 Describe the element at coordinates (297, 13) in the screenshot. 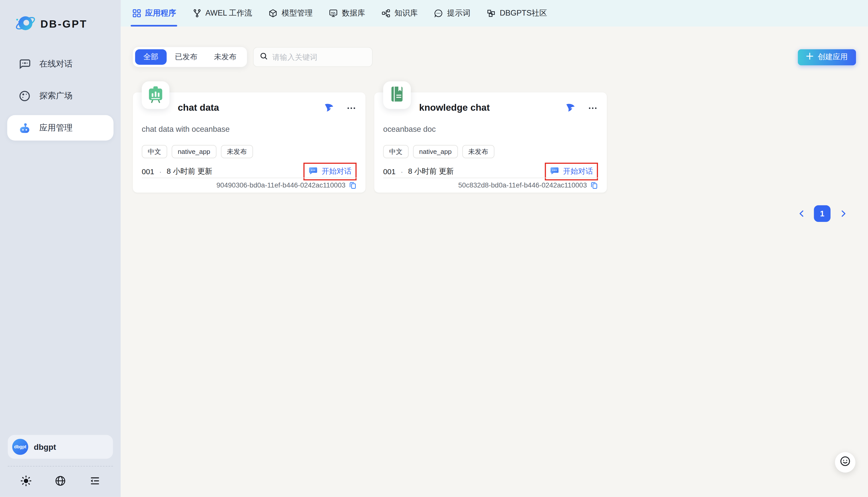

I see `tab-label: 模型管理` at that location.